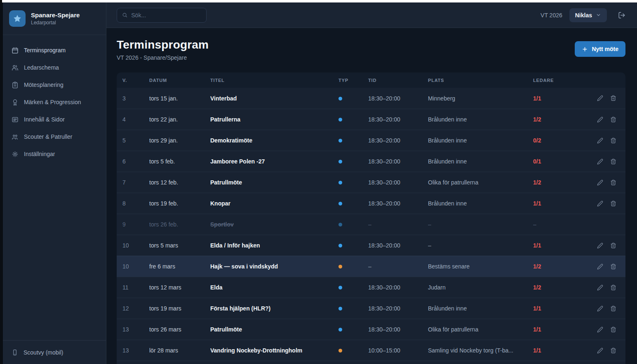  What do you see at coordinates (588, 15) in the screenshot?
I see `user-menu-button: Niklas` at bounding box center [588, 15].